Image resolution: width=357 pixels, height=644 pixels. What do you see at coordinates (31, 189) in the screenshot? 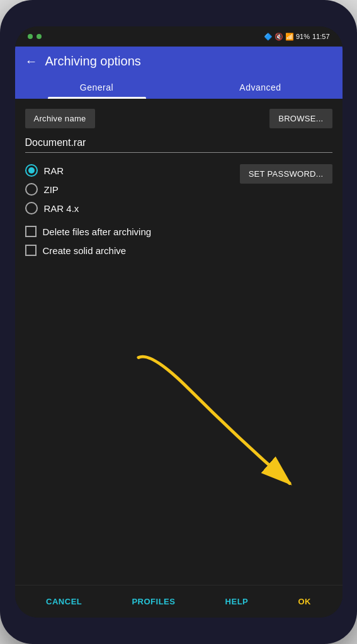
I see `radio-zip` at bounding box center [31, 189].